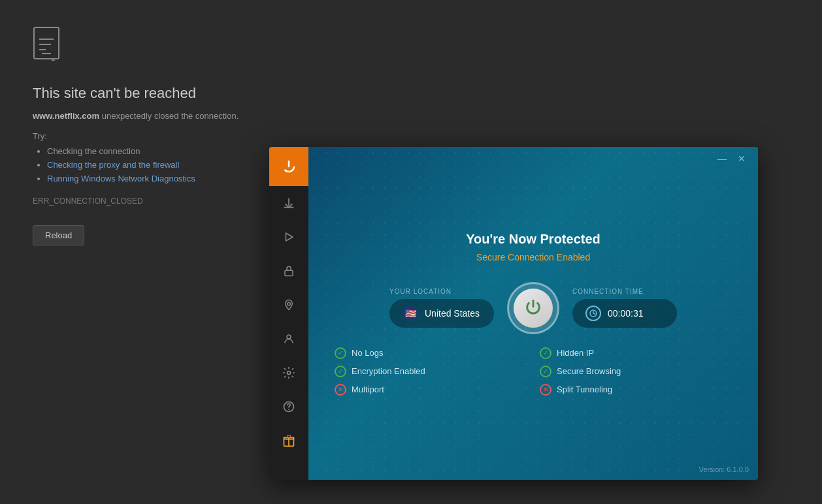 The height and width of the screenshot is (504, 822). Describe the element at coordinates (533, 257) in the screenshot. I see `secure-subtitle: Secure Connection Enabled` at that location.